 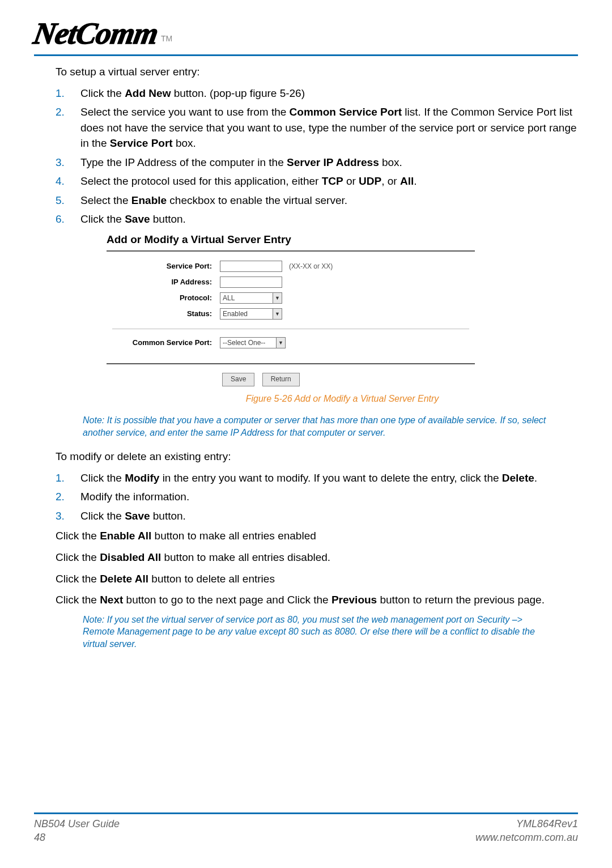 I want to click on figure-form: Service Port: (XX-XX or XX) IP Address: …, so click(x=291, y=307).